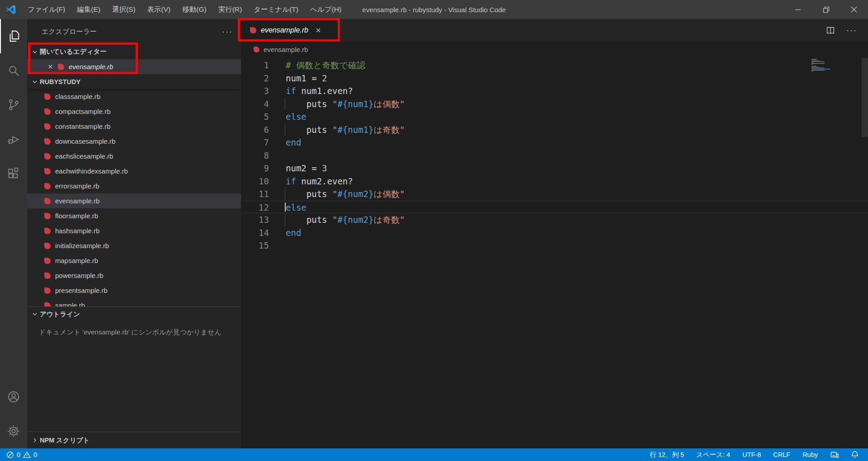 The width and height of the screenshot is (868, 461). I want to click on language-mode-status: Ruby, so click(810, 455).